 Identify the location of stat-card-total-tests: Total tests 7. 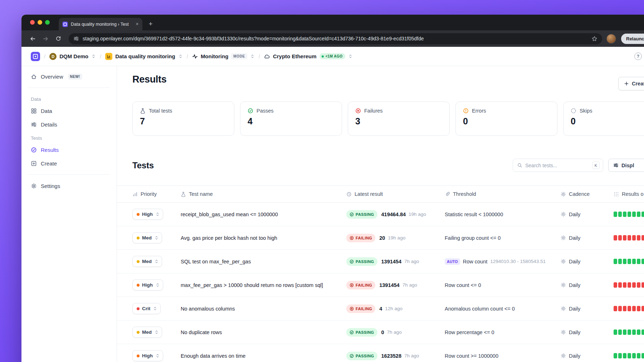
(183, 119).